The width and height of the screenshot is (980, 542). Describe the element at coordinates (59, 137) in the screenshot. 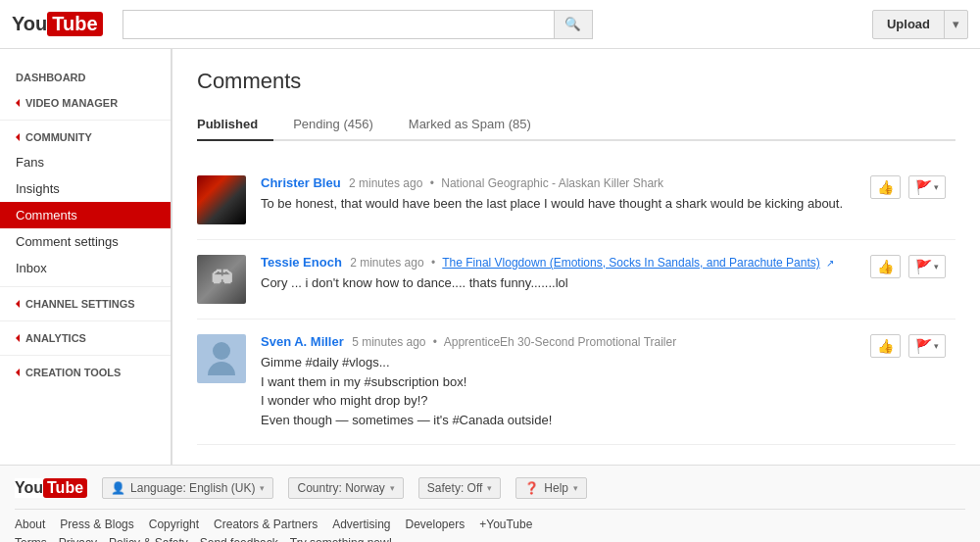

I see `sidebar-community-label: COMMUNITY` at that location.